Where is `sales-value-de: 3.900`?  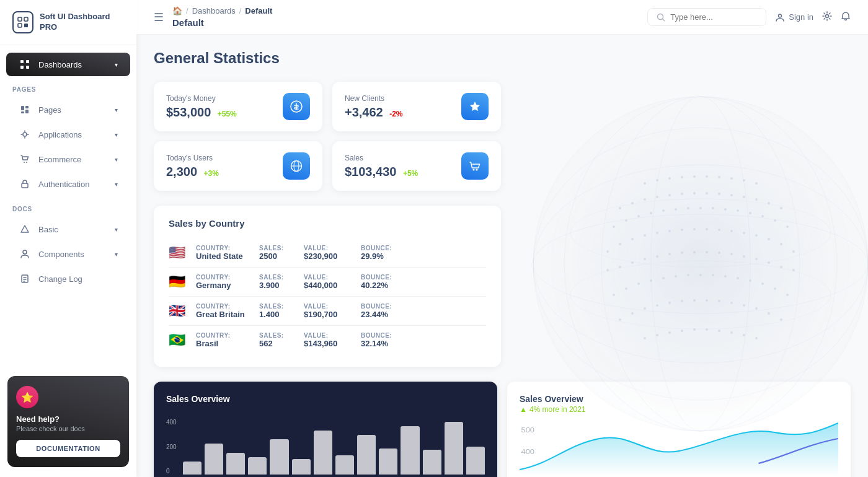
sales-value-de: 3.900 is located at coordinates (278, 285).